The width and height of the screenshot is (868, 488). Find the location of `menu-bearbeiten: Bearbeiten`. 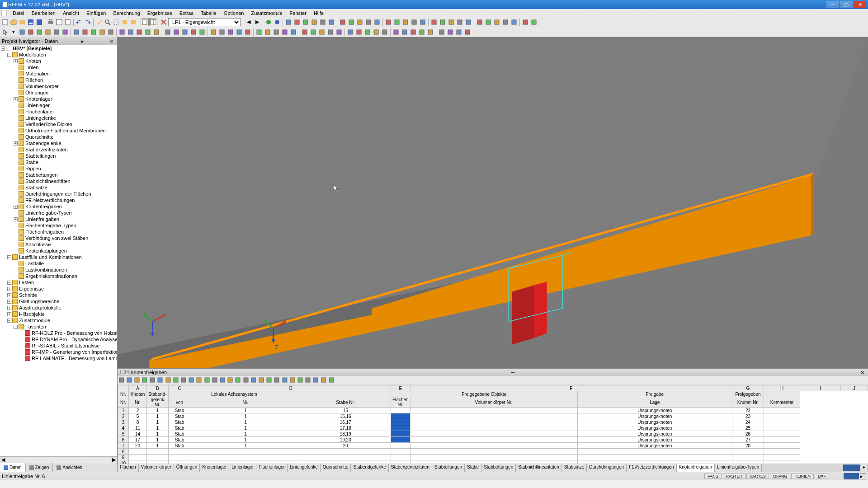

menu-bearbeiten: Bearbeiten is located at coordinates (43, 13).